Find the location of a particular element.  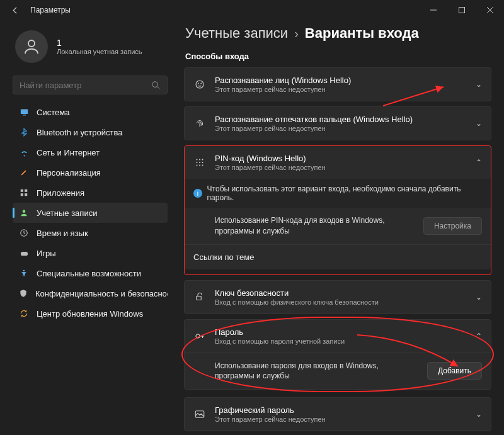

key-icon is located at coordinates (200, 297).